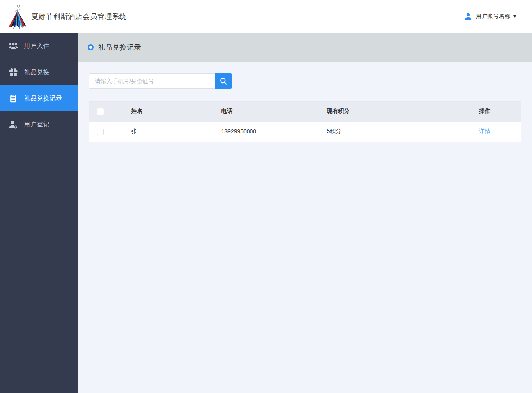 This screenshot has width=532, height=393. What do you see at coordinates (43, 98) in the screenshot?
I see `sidebar-item-label: 礼品兑换记录` at bounding box center [43, 98].